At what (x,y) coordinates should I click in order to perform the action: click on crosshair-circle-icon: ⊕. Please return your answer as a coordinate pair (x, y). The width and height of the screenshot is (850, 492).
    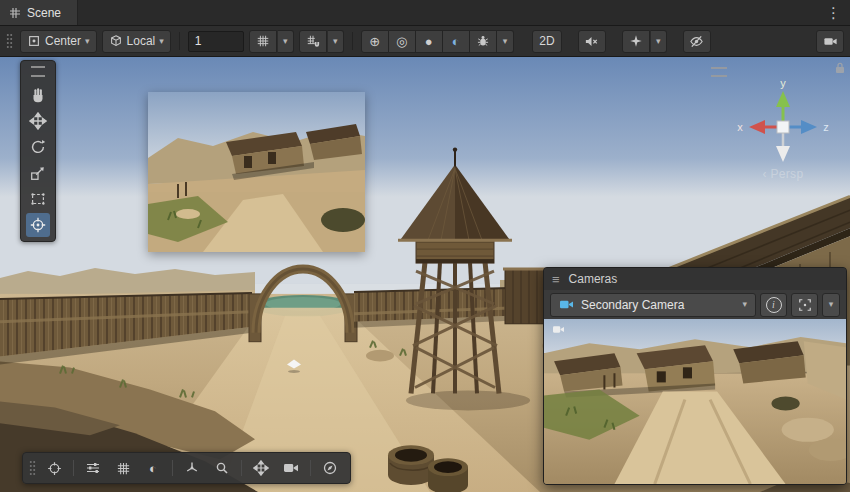
    Looking at the image, I should click on (374, 42).